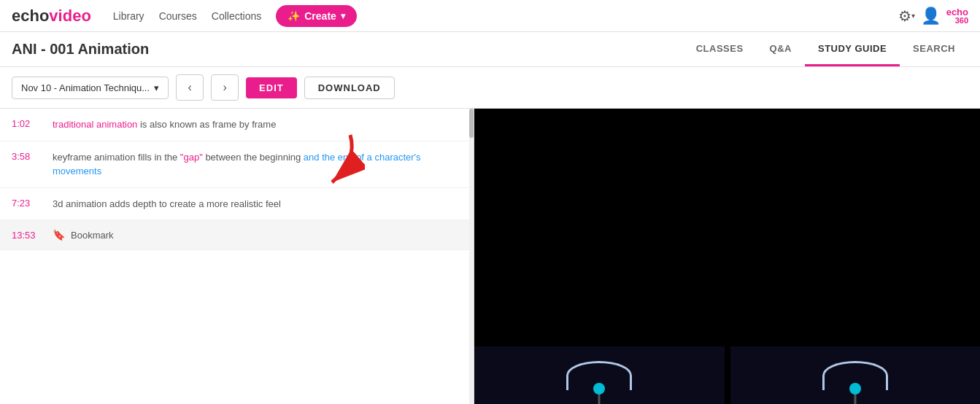 The width and height of the screenshot is (980, 404). Describe the element at coordinates (26, 203) in the screenshot. I see `timestamp-3: 7:23` at that location.